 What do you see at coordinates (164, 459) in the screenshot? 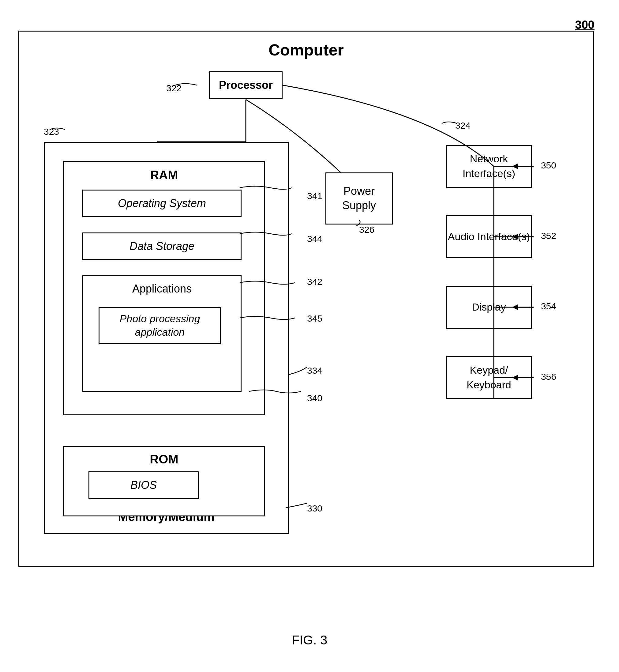
I see `rom-title: ROM` at bounding box center [164, 459].